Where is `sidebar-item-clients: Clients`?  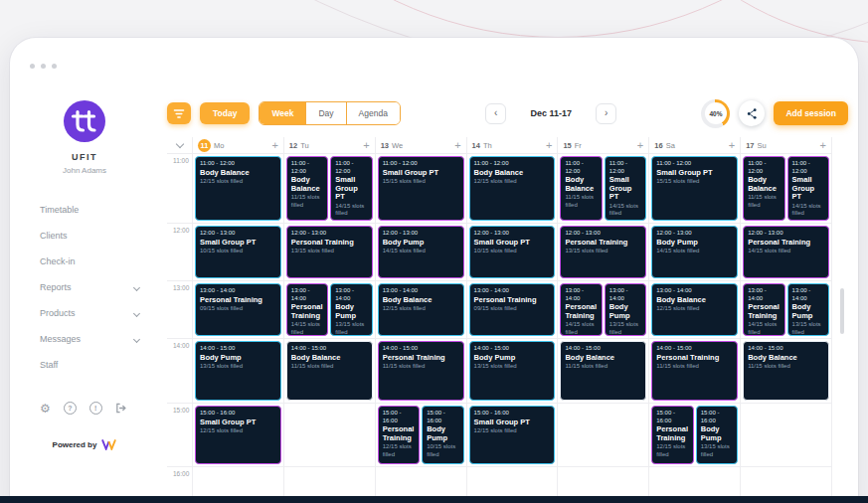
sidebar-item-clients: Clients is located at coordinates (85, 236).